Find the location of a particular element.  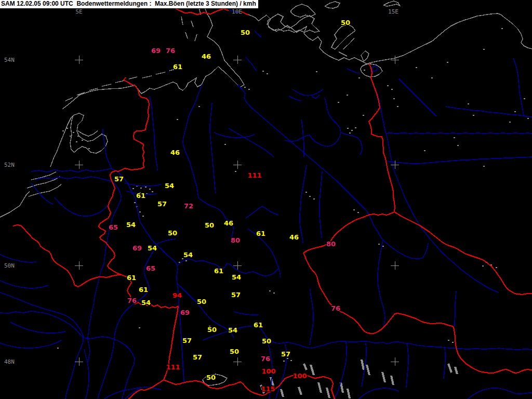

longitude-label: 10E is located at coordinates (237, 11).